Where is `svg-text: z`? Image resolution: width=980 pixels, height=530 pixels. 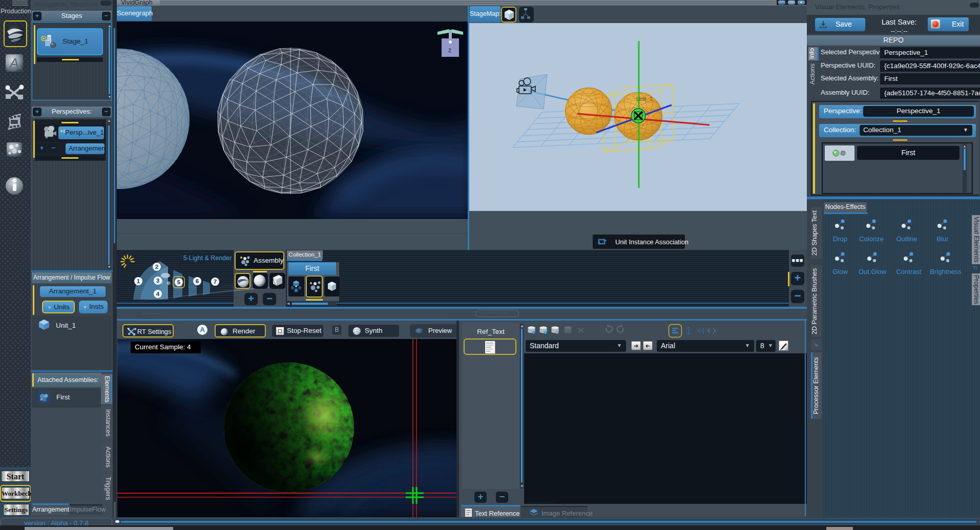 svg-text: z is located at coordinates (450, 50).